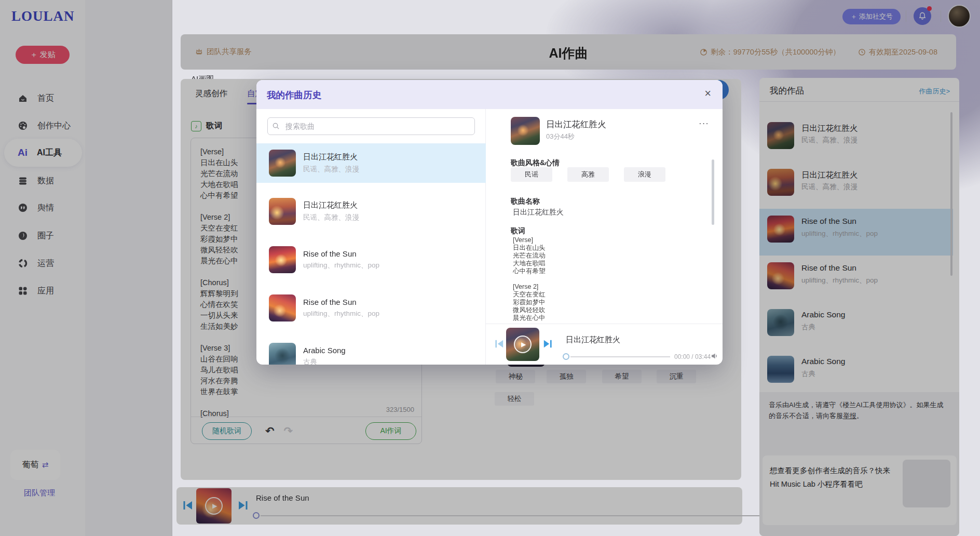 The height and width of the screenshot is (536, 980). Describe the element at coordinates (211, 93) in the screenshot. I see `tab-inspiration: 灵感创作` at that location.